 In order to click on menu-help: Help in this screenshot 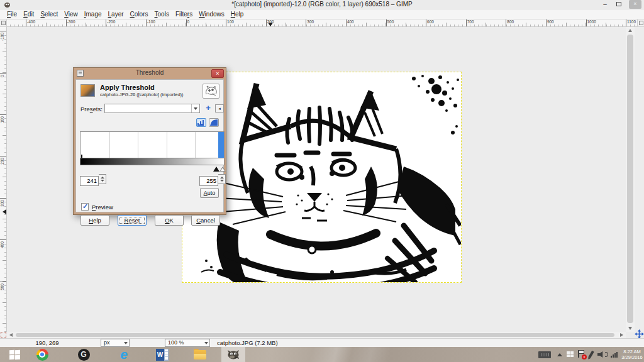, I will do `click(238, 14)`.